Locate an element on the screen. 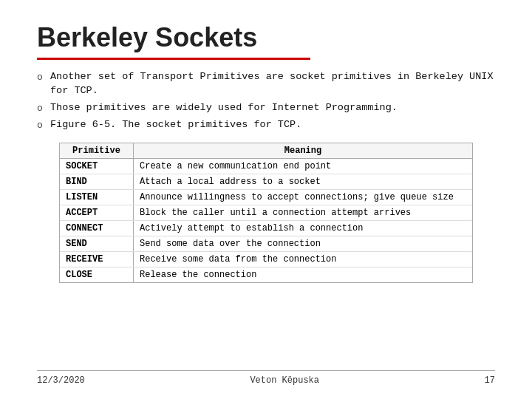 Image resolution: width=532 pixels, height=399 pixels. table-row: RECEIVEReceive some data from the connec… is located at coordinates (266, 260).